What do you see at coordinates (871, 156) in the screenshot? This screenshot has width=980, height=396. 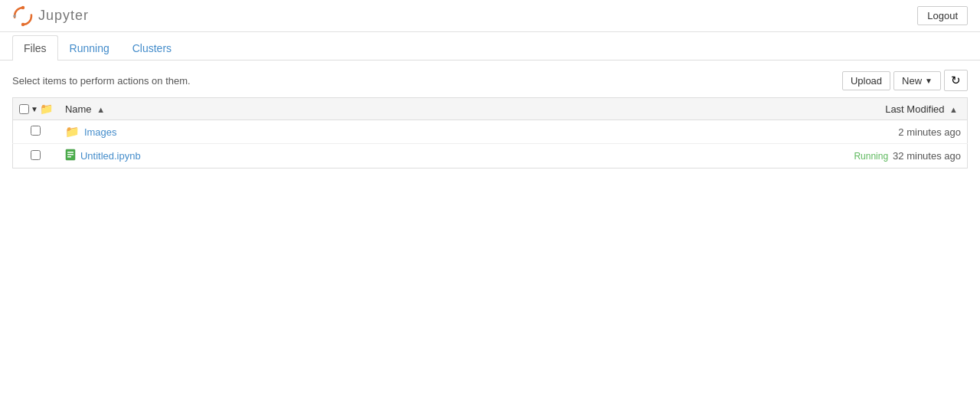 I see `running-badge: Running` at bounding box center [871, 156].